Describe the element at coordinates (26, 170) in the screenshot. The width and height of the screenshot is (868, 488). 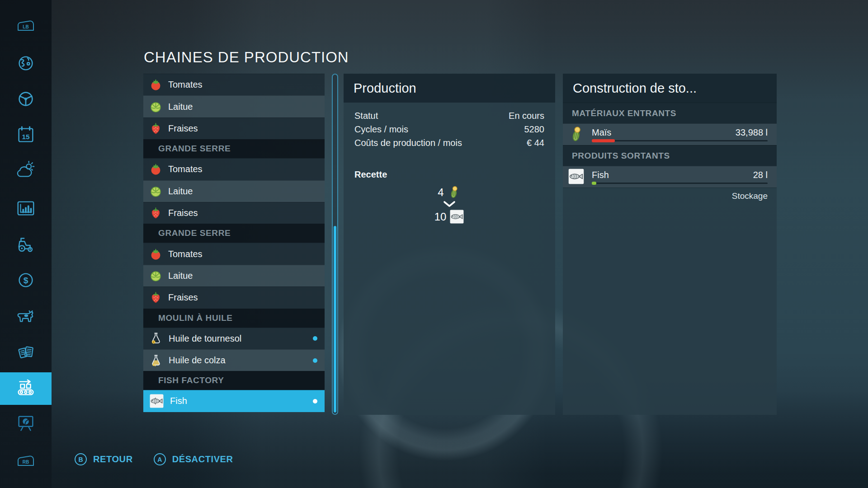
I see `sidebar-item-weather` at that location.